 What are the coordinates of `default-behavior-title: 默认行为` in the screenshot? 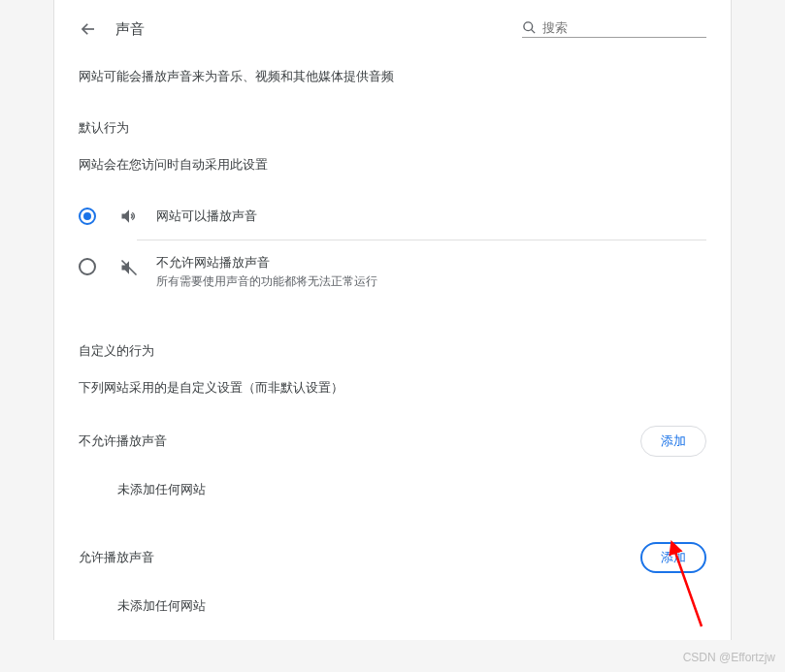 It's located at (392, 128).